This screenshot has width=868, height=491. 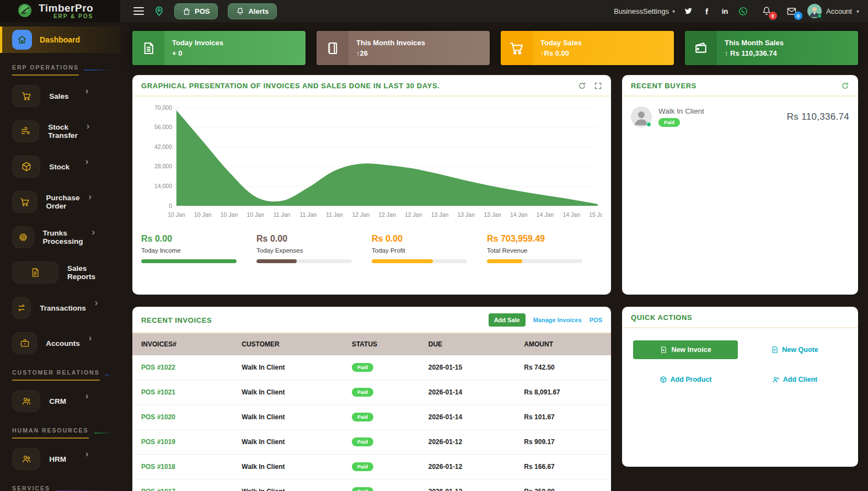 I want to click on sidebar-section-services: SERVICES, so click(x=62, y=488).